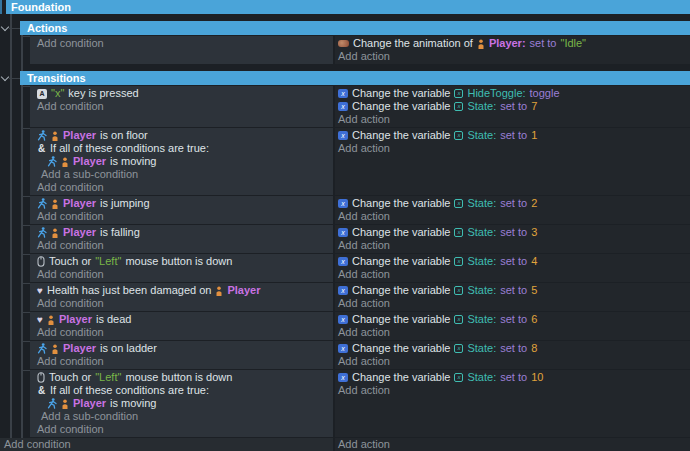  Describe the element at coordinates (108, 262) in the screenshot. I see `text-segment: "Left"` at that location.